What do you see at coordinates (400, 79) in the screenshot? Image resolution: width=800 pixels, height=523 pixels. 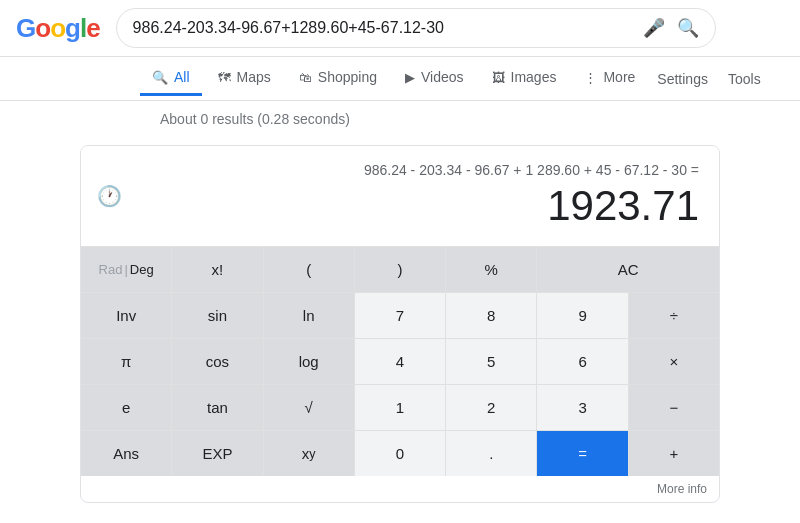 I see `nav-tabs: 🔍 All 🗺 Maps 🛍 Shopping ▶ Videos 🖼 Image…` at bounding box center [400, 79].